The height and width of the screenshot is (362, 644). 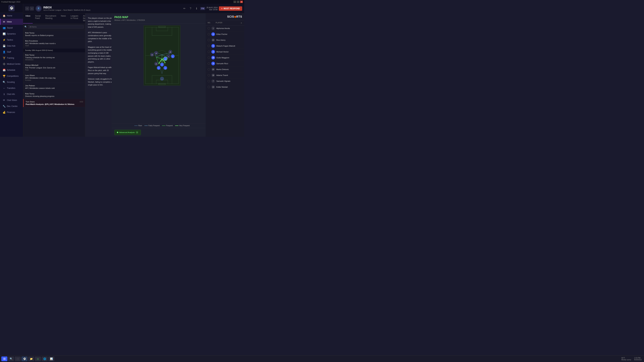 What do you see at coordinates (12, 88) in the screenshot?
I see `sidebar-item-transfers: ↔ Transfers` at bounding box center [12, 88].